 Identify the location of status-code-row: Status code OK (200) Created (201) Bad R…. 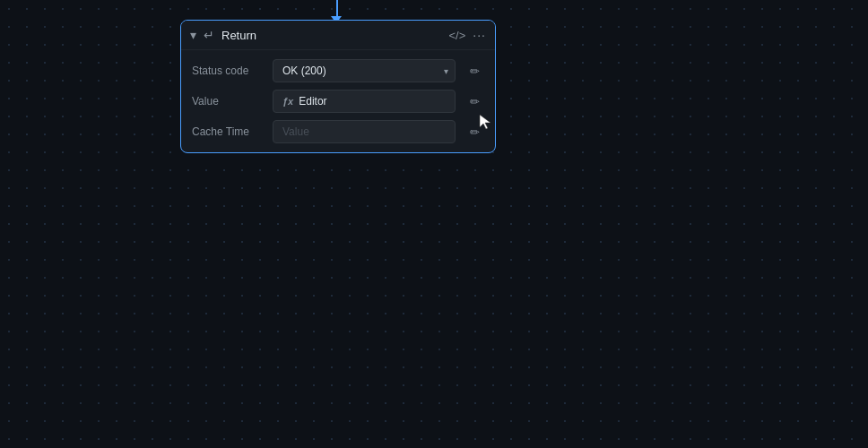
(338, 71).